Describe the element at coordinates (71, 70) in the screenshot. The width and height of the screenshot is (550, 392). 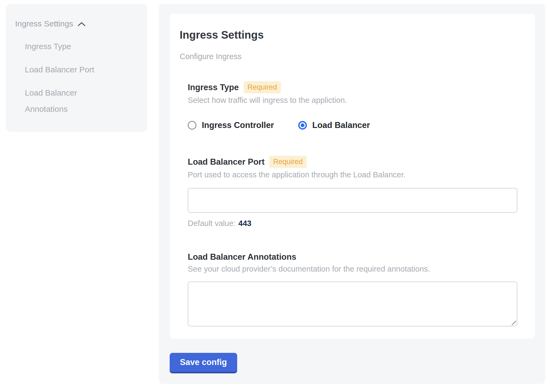
I see `sidebar-item-load-balancer-port: Load Balancer Port` at that location.